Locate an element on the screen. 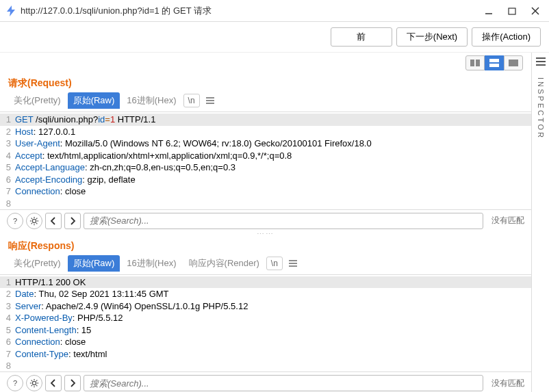 The width and height of the screenshot is (549, 392). action-bar: 前 下一步(Next) 操作(Action) is located at coordinates (274, 37).